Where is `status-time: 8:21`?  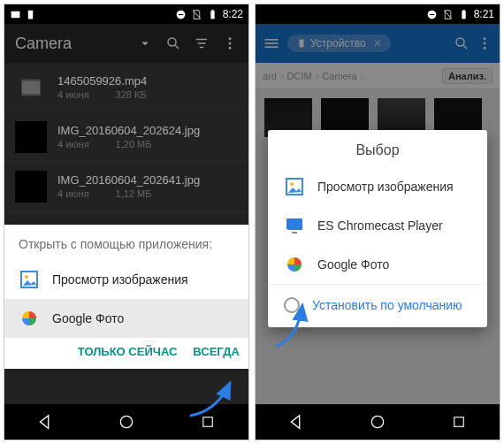 status-time: 8:21 is located at coordinates (485, 14).